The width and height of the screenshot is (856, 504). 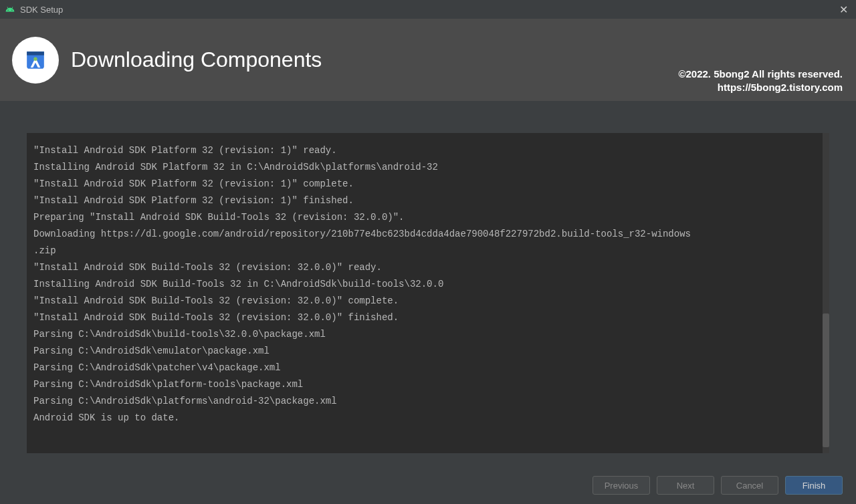 I want to click on android-icon, so click(x=10, y=9).